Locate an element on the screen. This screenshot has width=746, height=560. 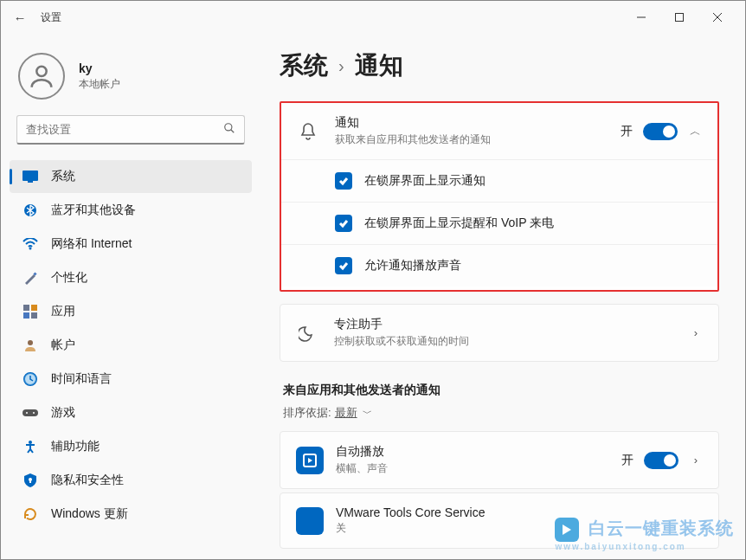
app-desc: 横幅、声音 is located at coordinates (479, 469).